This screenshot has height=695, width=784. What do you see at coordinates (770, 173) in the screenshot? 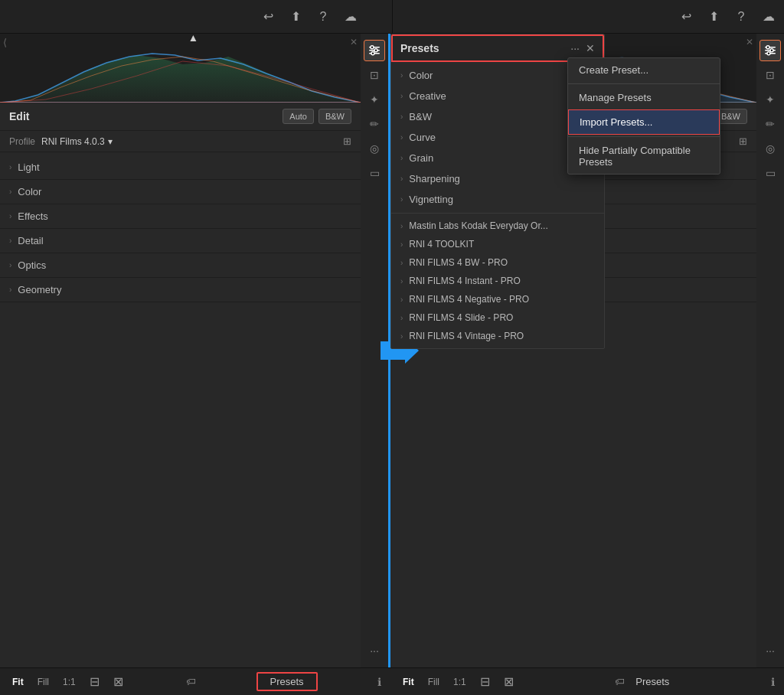
I see `right-sidebar-gradient-icon: ▭` at bounding box center [770, 173].